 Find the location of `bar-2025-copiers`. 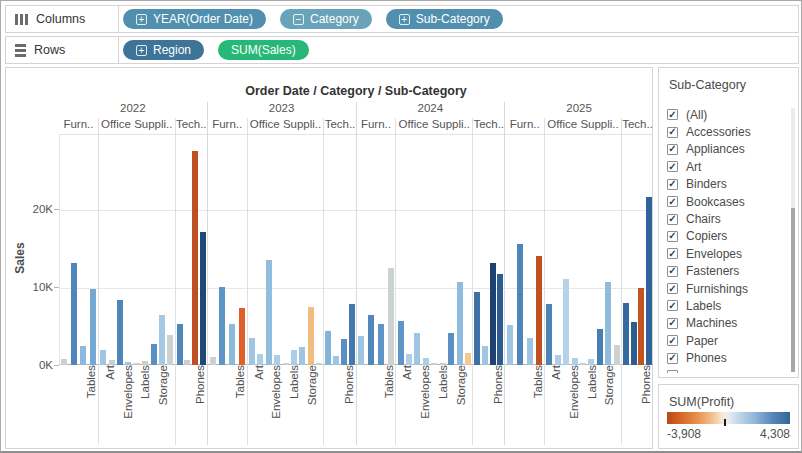

bar-2025-copiers is located at coordinates (634, 344).